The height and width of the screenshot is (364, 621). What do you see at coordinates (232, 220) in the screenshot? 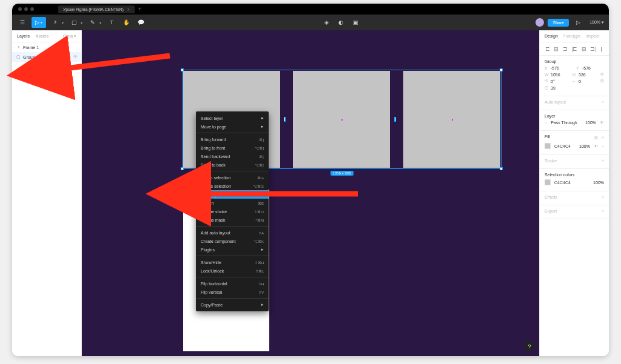
I see `ctx-mask: Use as mask^⌘M` at bounding box center [232, 220].